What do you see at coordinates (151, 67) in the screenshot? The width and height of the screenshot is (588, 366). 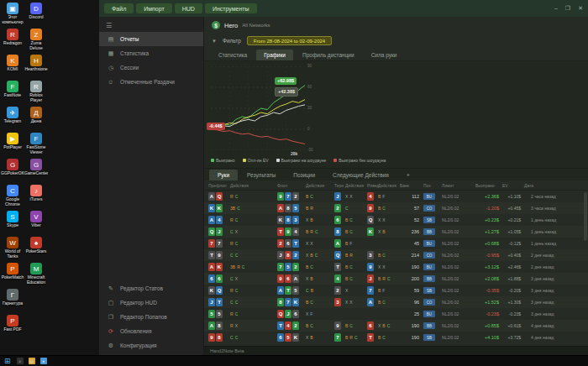 I see `sidebar-item-sessions: ◷Сессии` at bounding box center [151, 67].